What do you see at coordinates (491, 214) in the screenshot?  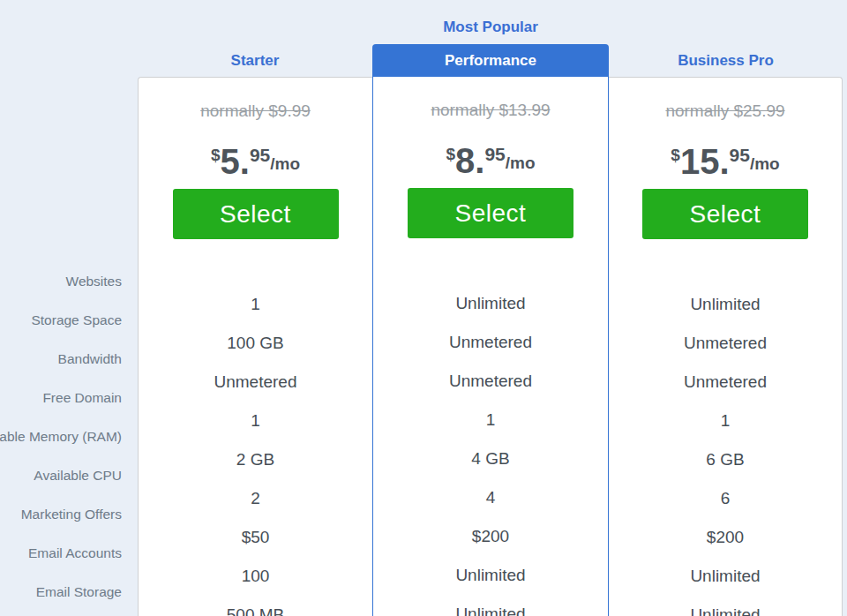 I see `select-button-performance: Select` at bounding box center [491, 214].